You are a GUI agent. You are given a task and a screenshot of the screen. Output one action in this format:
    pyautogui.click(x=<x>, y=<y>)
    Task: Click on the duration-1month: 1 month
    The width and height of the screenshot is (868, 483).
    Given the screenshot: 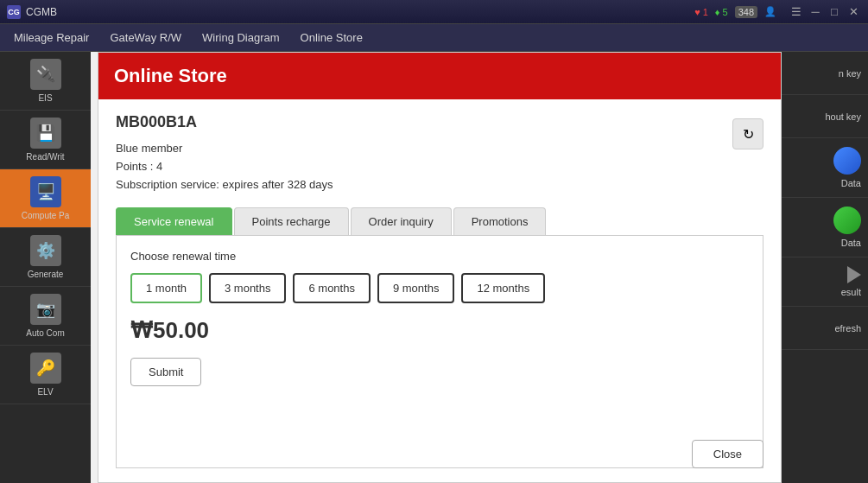 What is the action you would take?
    pyautogui.click(x=166, y=289)
    